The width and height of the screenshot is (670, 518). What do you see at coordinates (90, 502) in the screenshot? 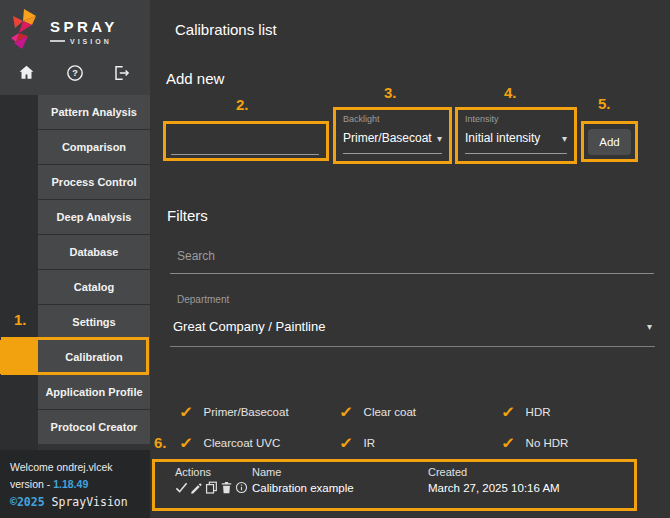
I see `company-name: SprayVision` at bounding box center [90, 502].